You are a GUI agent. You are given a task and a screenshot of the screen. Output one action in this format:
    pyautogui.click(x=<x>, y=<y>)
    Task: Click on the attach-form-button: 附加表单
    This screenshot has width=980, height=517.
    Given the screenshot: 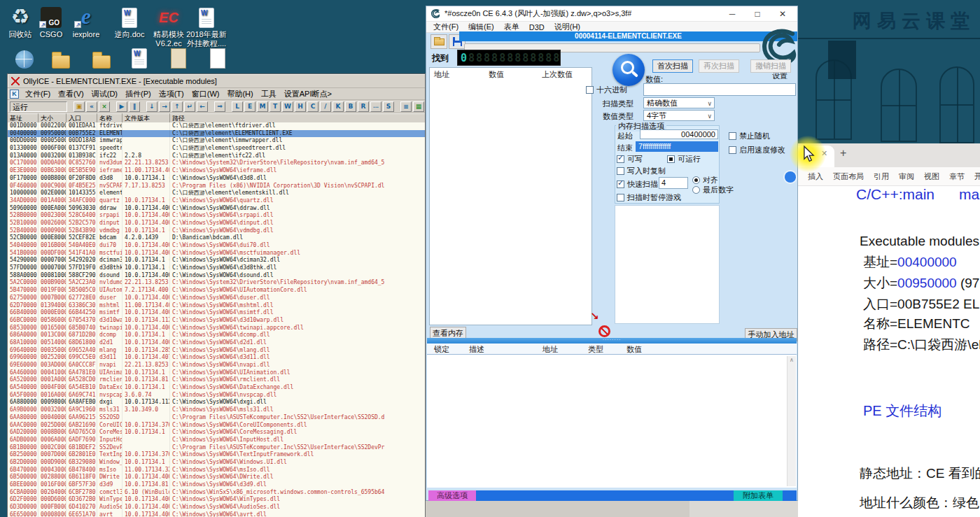 What is the action you would take?
    pyautogui.click(x=758, y=495)
    